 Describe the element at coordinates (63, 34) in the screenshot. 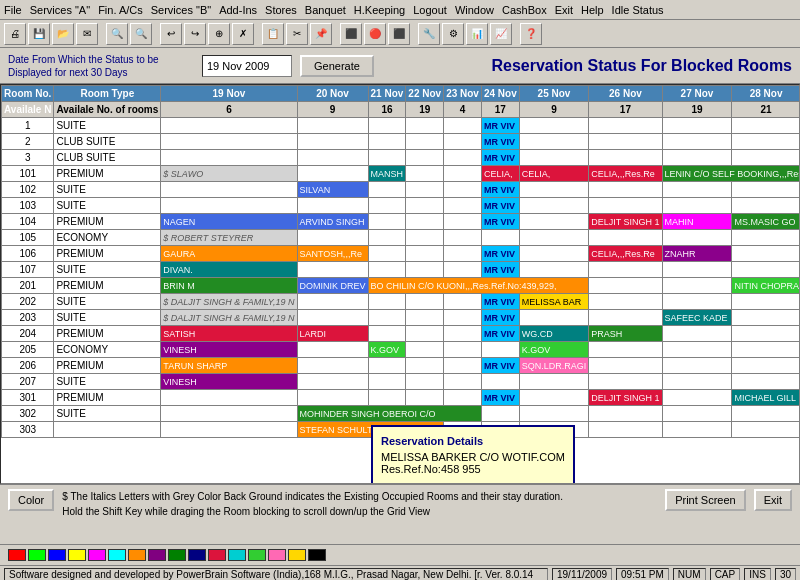

I see `tb-btn-3: 📂` at that location.